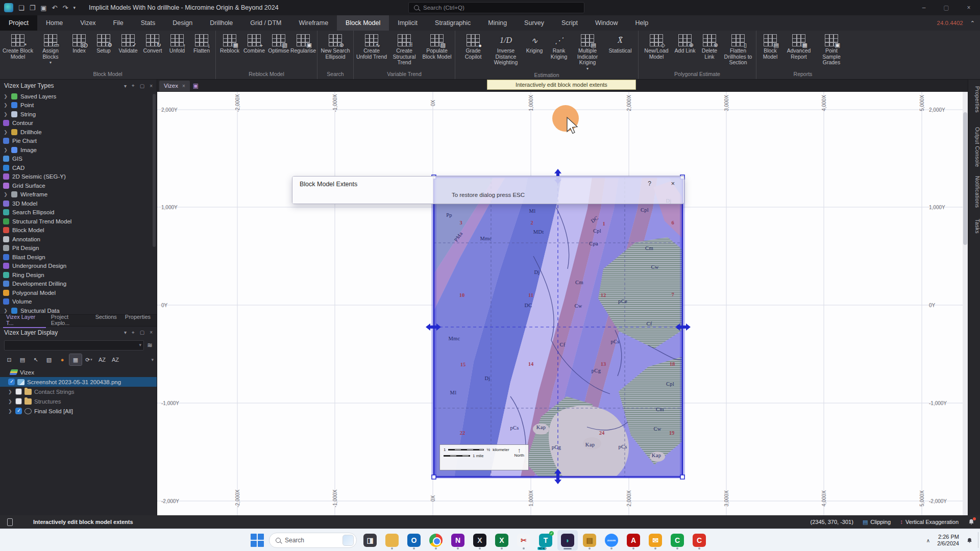  What do you see at coordinates (133, 333) in the screenshot?
I see `pin-icon: ⌖` at bounding box center [133, 333].